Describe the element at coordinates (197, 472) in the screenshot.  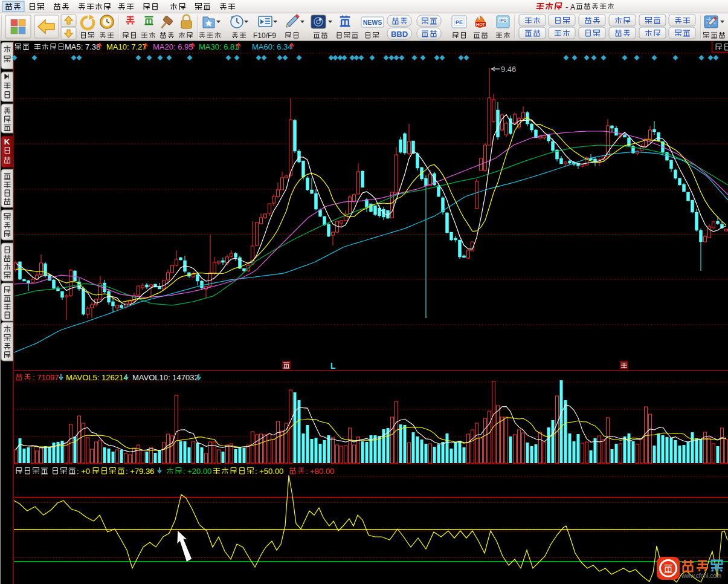
I see `svg-text:: +20.00: : +20.00` at that location.